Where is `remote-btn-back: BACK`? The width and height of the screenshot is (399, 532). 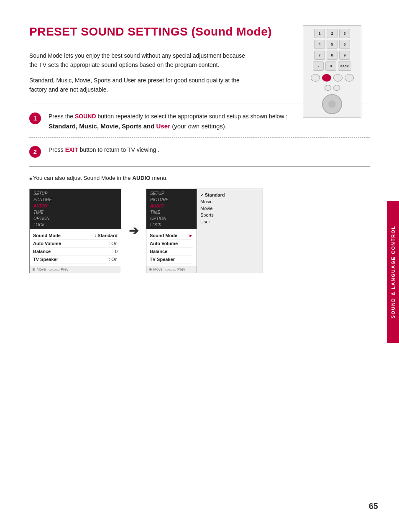 remote-btn-back: BACK is located at coordinates (345, 66).